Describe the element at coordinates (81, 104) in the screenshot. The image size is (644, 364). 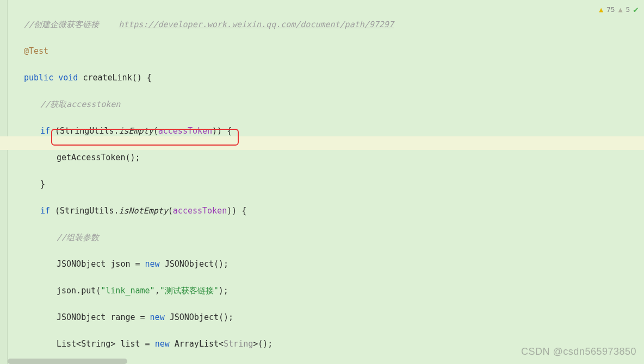
I see `comment: //获取accesstoken` at that location.